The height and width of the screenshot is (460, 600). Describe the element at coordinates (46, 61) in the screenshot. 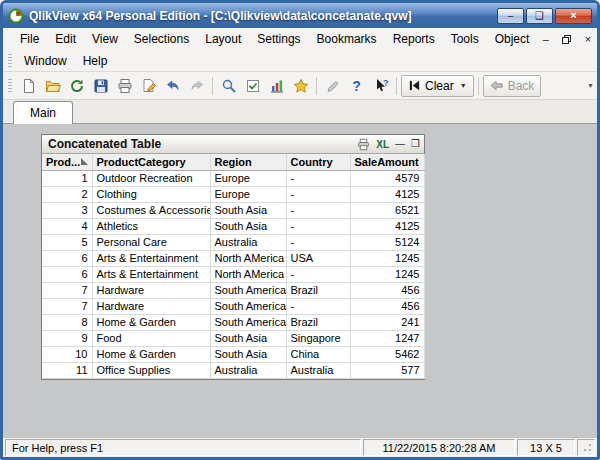

I see `menu-window: Window` at that location.